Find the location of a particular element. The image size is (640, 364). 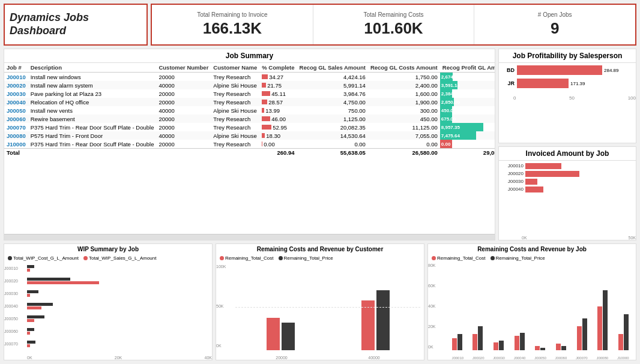

wip-panel: WIP Summary by Job Total_WIP_Cost_G_L_Am… is located at coordinates (108, 302).